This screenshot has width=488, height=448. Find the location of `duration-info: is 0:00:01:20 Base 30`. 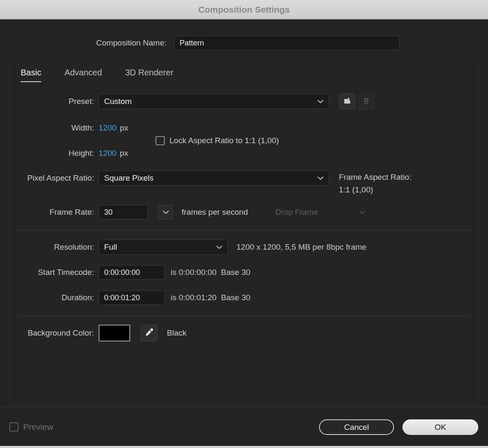

duration-info: is 0:00:01:20 Base 30 is located at coordinates (211, 298).